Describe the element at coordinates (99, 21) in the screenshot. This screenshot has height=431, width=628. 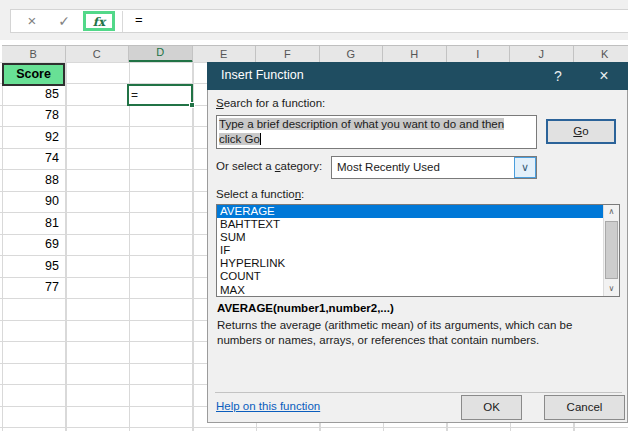
I see `insert-function-button: fx` at that location.